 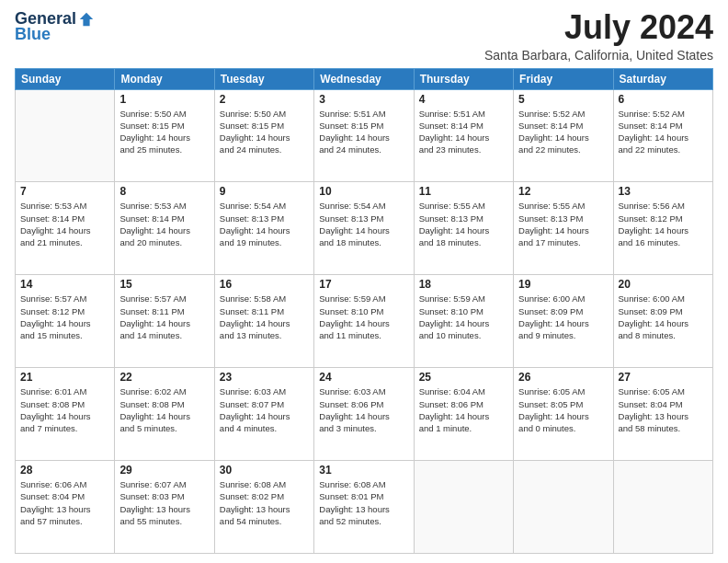 What do you see at coordinates (599, 28) in the screenshot?
I see `month-title: July 2024` at bounding box center [599, 28].